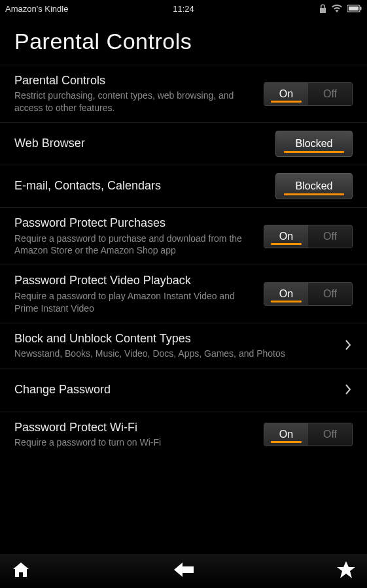 The width and height of the screenshot is (367, 588). What do you see at coordinates (183, 571) in the screenshot?
I see `nav-bar` at bounding box center [183, 571].